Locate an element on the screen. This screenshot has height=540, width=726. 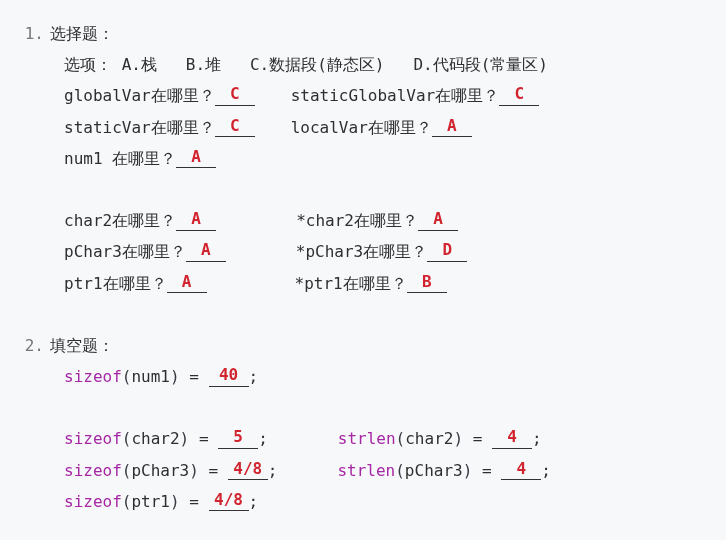
q2-number: 2. is located at coordinates (34, 346).